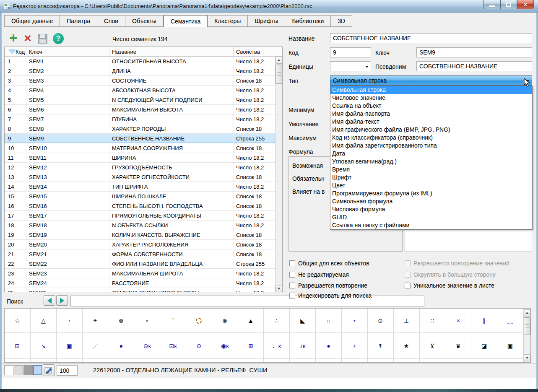 The image size is (538, 392). I want to click on save-button, so click(43, 39).